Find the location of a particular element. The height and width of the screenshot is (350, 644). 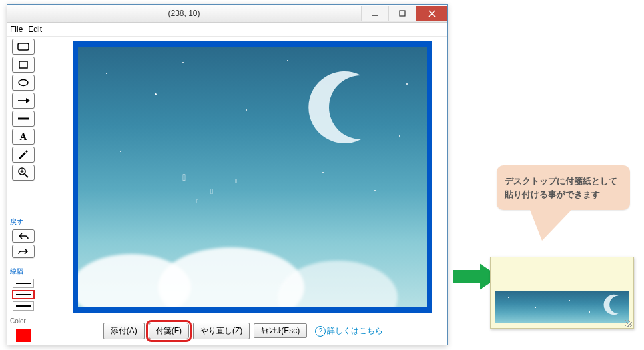

callout-box: デスクトップに付箋紙として 貼り付ける事ができます is located at coordinates (563, 188).